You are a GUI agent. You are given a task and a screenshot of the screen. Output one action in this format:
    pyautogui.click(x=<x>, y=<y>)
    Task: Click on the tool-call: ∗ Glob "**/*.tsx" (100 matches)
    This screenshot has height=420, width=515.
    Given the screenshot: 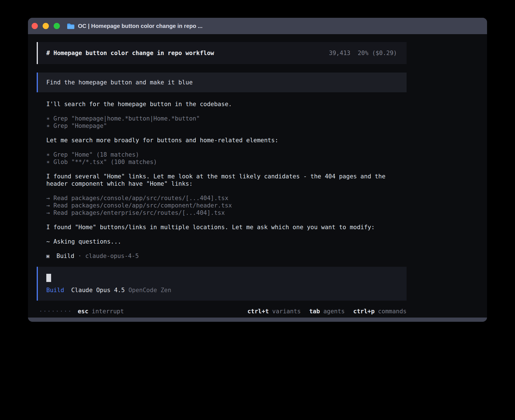 What is the action you would take?
    pyautogui.click(x=221, y=162)
    